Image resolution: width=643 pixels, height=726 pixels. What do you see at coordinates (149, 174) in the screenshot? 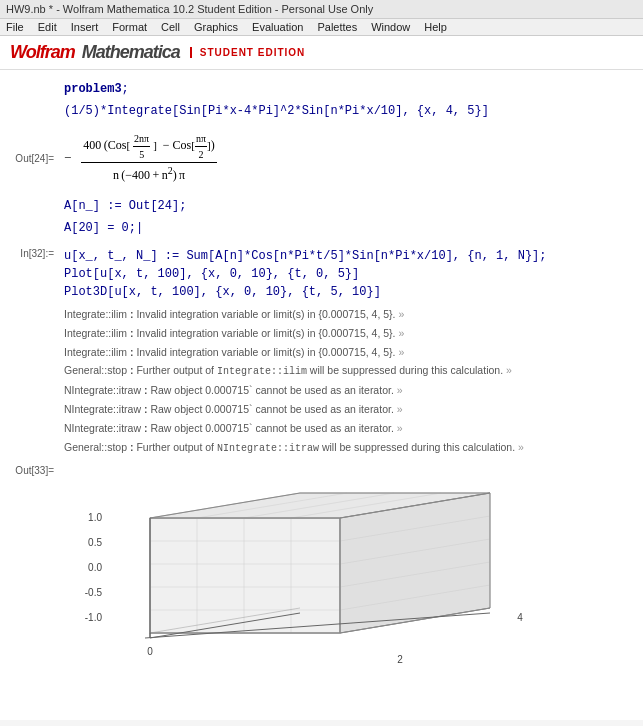
I see `out24-denominator: n (−400 + n2) π` at bounding box center [149, 174].